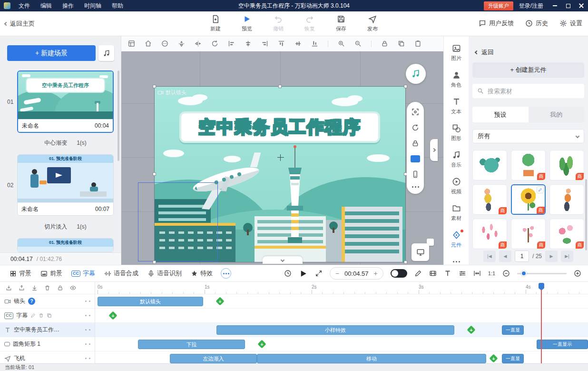 The height and width of the screenshot is (371, 588). What do you see at coordinates (462, 273) in the screenshot?
I see `adjust-icon` at bounding box center [462, 273].